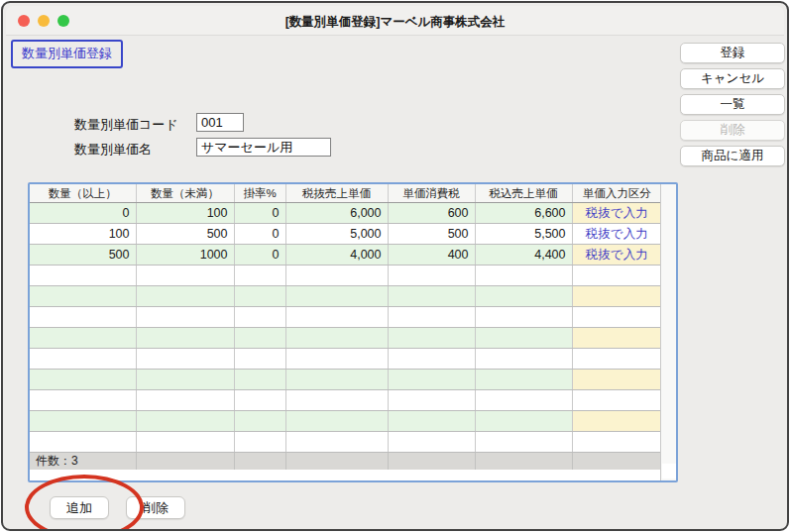 The height and width of the screenshot is (532, 790). I want to click on cell-value: 4,000, so click(337, 256).